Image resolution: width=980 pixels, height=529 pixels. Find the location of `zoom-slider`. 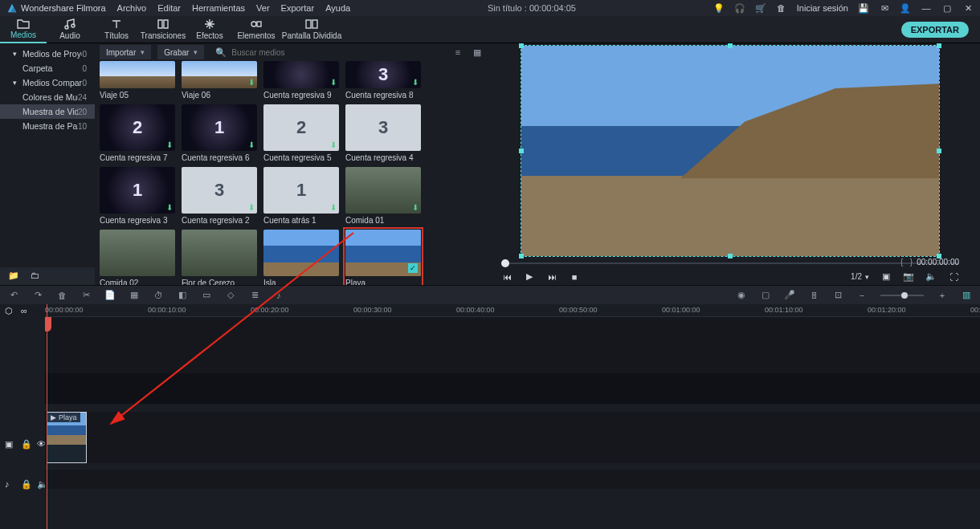

zoom-slider is located at coordinates (902, 295).